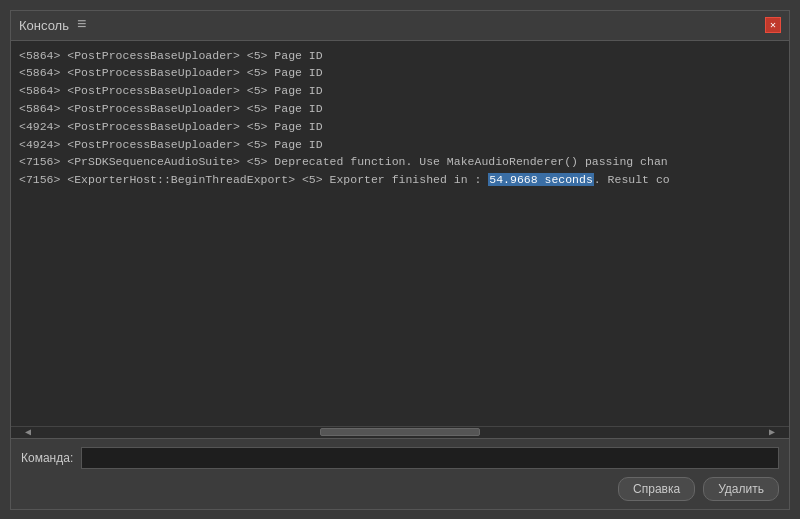 The width and height of the screenshot is (800, 519). Describe the element at coordinates (53, 25) in the screenshot. I see `title-bar-left: Консоль ≡` at that location.